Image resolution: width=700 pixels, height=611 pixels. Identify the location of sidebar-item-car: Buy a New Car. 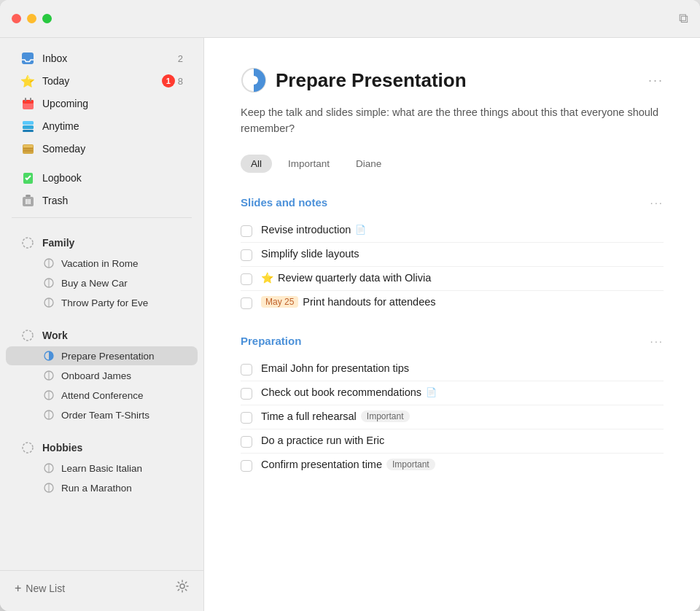
(102, 283).